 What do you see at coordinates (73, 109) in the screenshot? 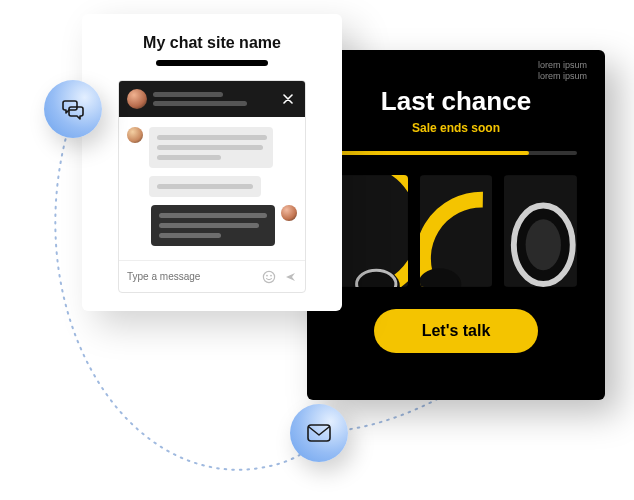
I see `chat-badge` at bounding box center [73, 109].